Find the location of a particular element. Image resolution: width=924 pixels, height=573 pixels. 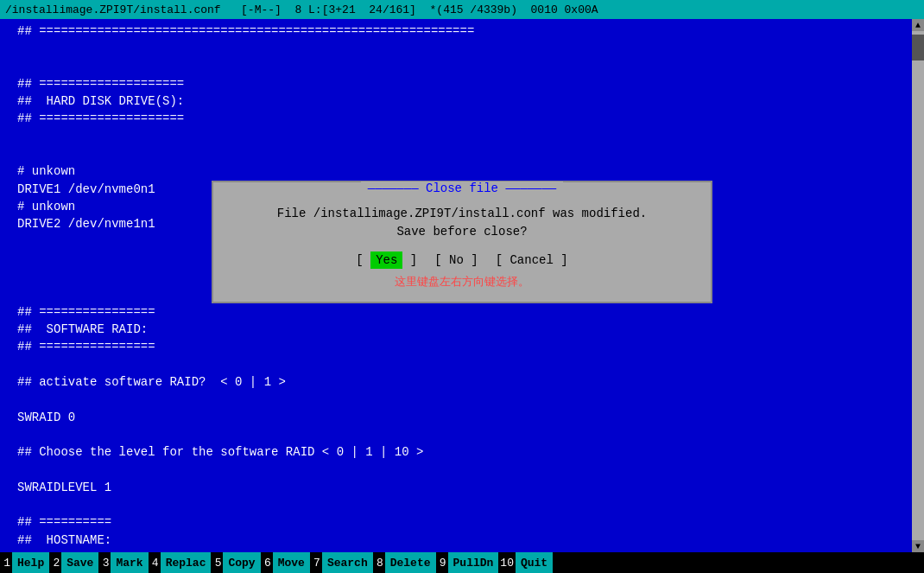

close-file-dialog: ——————— Close file ——————— File /install… is located at coordinates (462, 242).